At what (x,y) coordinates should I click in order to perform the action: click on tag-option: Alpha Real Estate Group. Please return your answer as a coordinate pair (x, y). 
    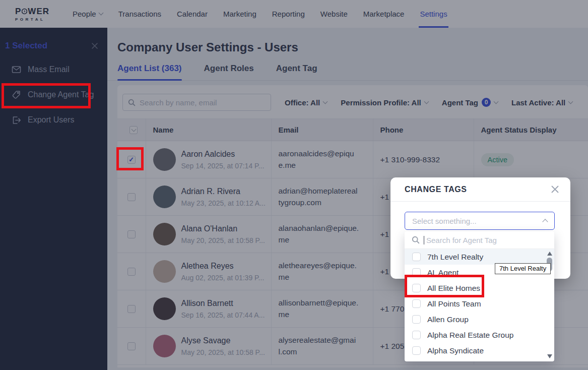
    Looking at the image, I should click on (480, 335).